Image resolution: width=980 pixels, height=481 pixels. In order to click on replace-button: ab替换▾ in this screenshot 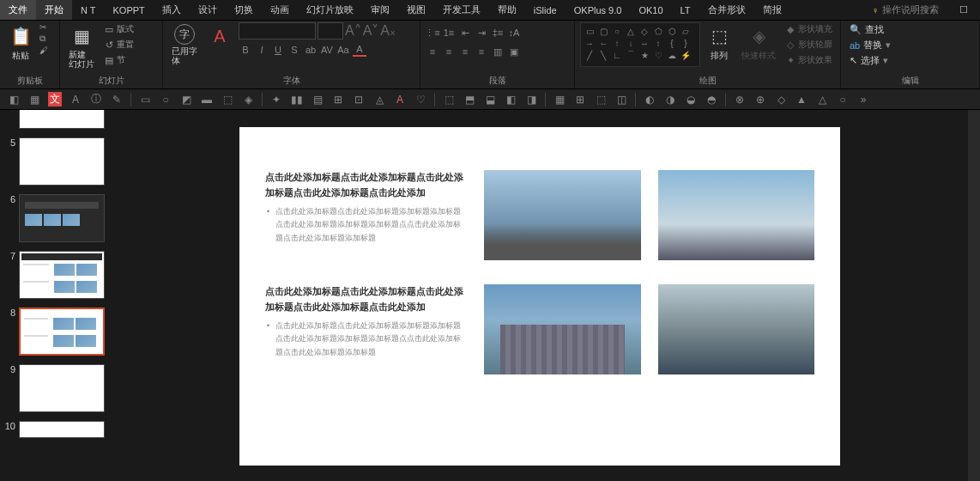, I will do `click(870, 45)`.